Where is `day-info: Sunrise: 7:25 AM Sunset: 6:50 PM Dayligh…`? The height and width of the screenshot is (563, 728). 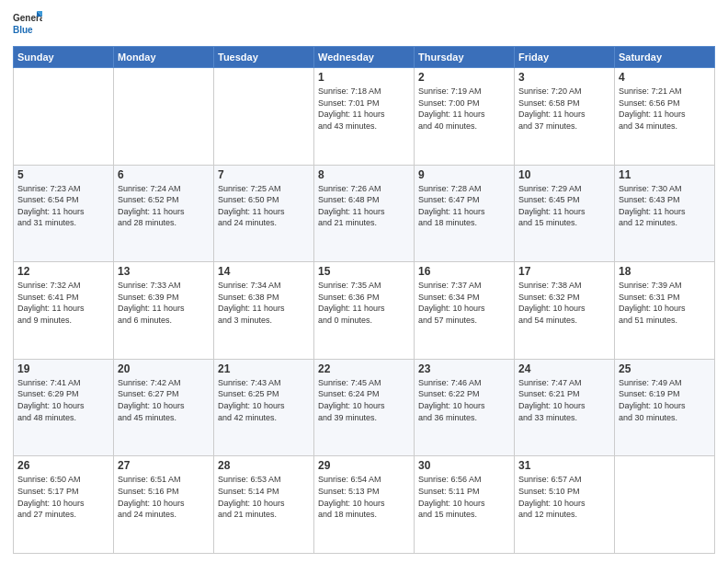
day-info: Sunrise: 7:25 AM Sunset: 6:50 PM Dayligh… is located at coordinates (264, 206).